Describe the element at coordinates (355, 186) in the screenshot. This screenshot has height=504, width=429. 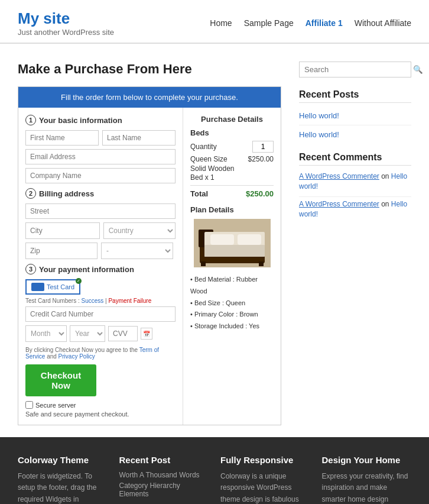
I see `recent-comments: Recent Comments A WordPress Commenter on…` at that location.